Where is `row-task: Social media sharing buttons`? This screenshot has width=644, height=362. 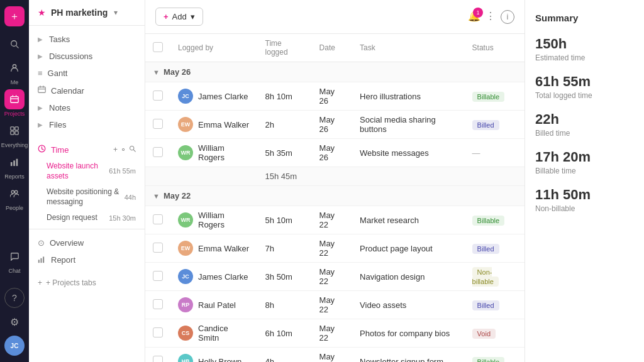
row-task: Social media sharing buttons is located at coordinates (409, 124).